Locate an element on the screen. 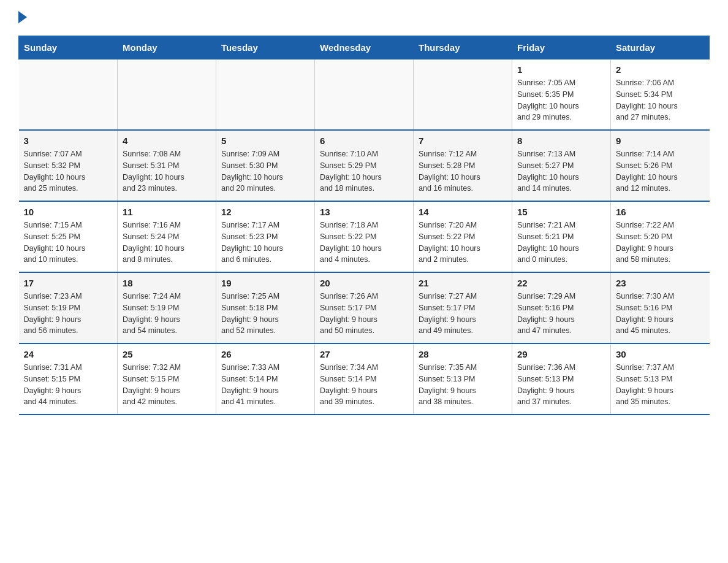 The width and height of the screenshot is (728, 563). day-number: 13 is located at coordinates (364, 212).